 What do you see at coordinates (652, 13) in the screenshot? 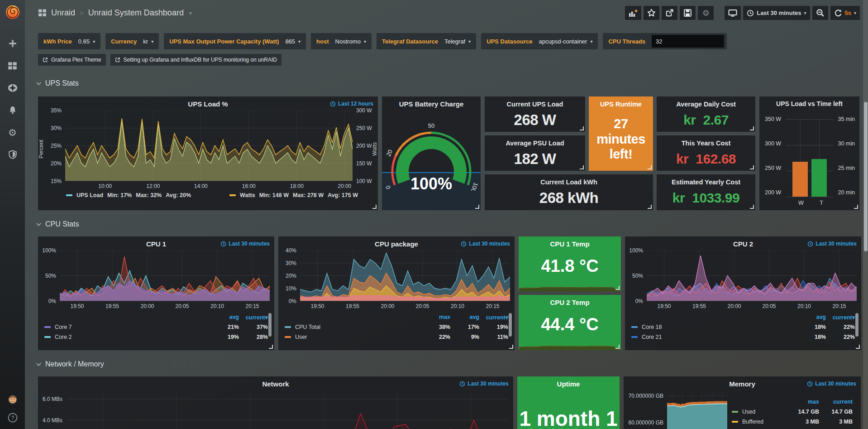
I see `star-button` at bounding box center [652, 13].